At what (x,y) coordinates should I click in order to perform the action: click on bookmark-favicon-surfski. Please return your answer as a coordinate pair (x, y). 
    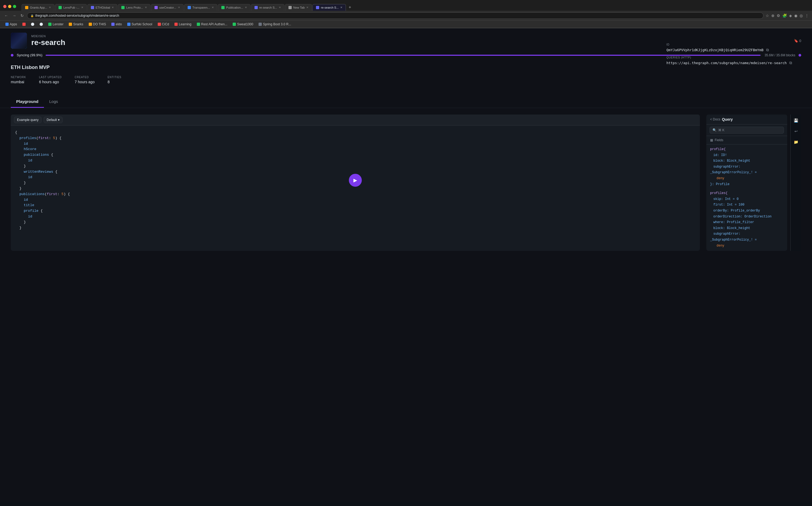
    Looking at the image, I should click on (129, 24).